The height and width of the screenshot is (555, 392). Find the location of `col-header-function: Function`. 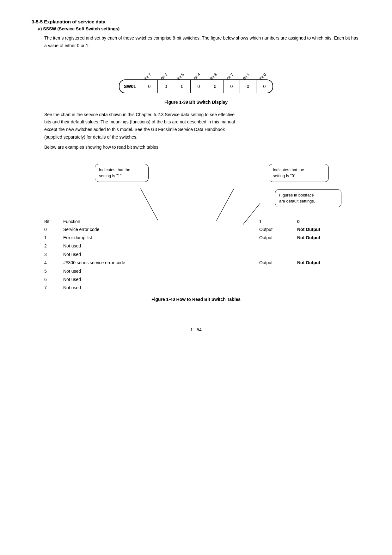

col-header-function: Function is located at coordinates (161, 221).